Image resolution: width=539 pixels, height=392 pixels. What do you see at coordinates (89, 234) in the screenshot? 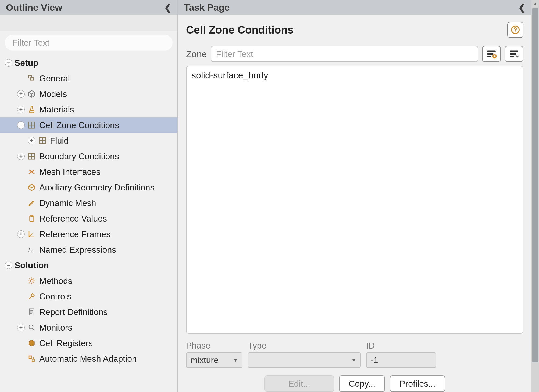
I see `tree-item-reference-frames: + Reference Frames` at bounding box center [89, 234].